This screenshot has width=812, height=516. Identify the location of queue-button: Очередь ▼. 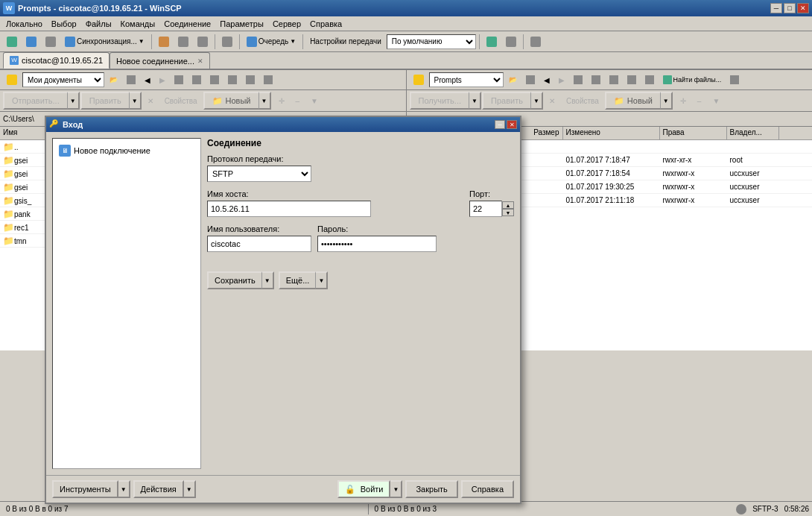
(271, 42).